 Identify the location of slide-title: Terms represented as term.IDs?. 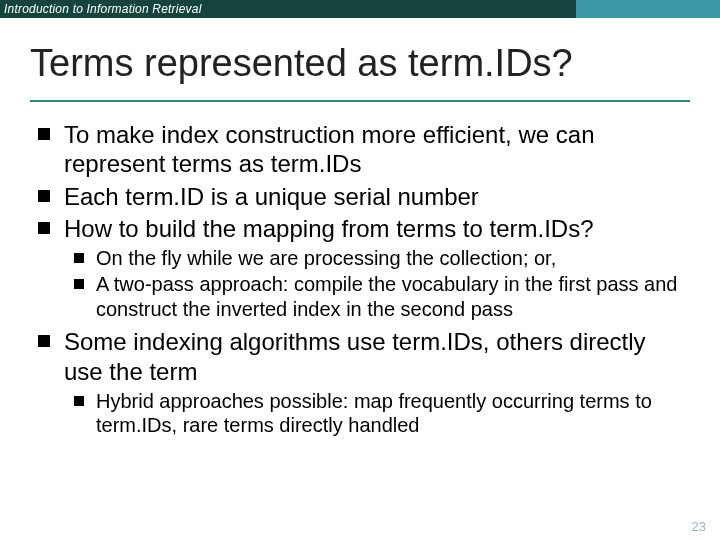
(302, 64).